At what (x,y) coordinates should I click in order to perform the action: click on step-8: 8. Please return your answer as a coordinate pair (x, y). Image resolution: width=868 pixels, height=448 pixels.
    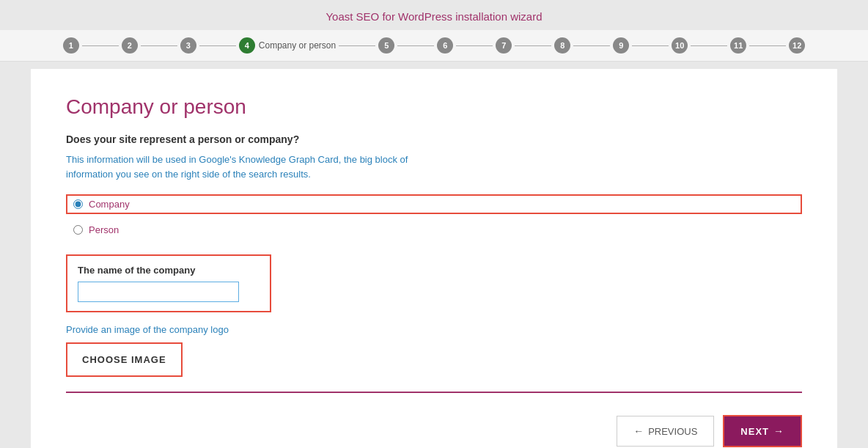
    Looking at the image, I should click on (562, 45).